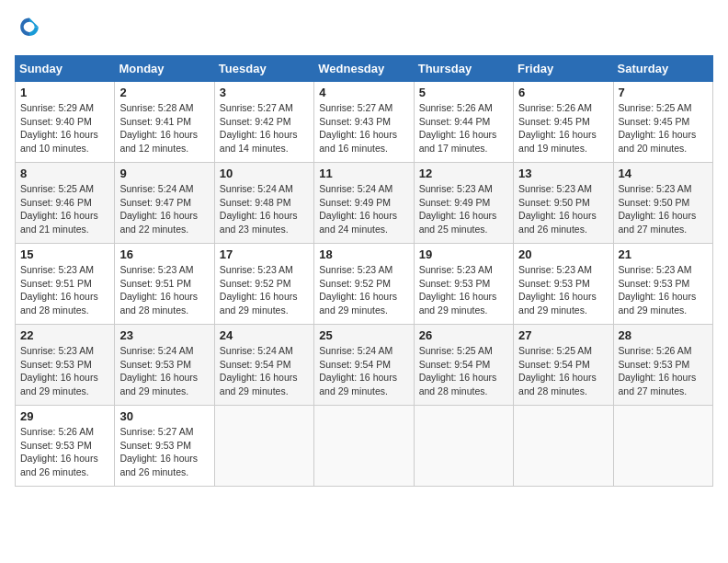 This screenshot has height=563, width=728. I want to click on calendar-cell: 15Sunrise: 5:23 AMSunset: 9:51 PMDayligh…, so click(65, 284).